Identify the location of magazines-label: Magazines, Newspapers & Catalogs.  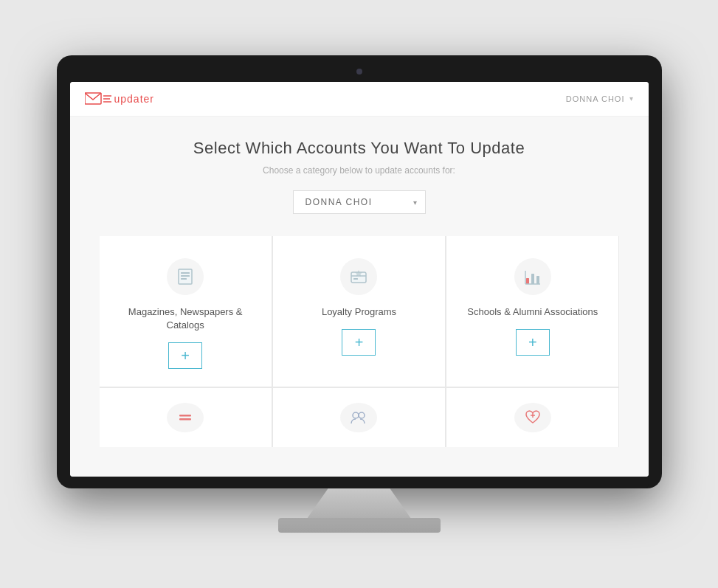
(186, 319).